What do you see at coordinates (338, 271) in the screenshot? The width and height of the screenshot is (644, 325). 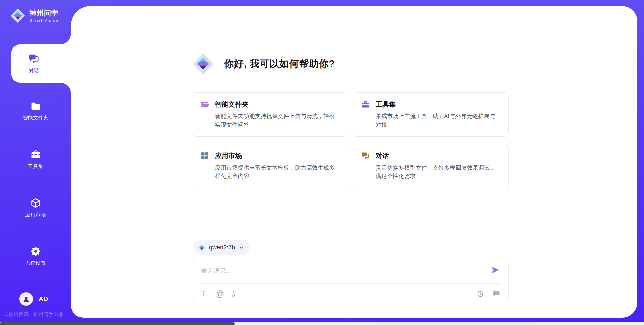 I see `message-input` at bounding box center [338, 271].